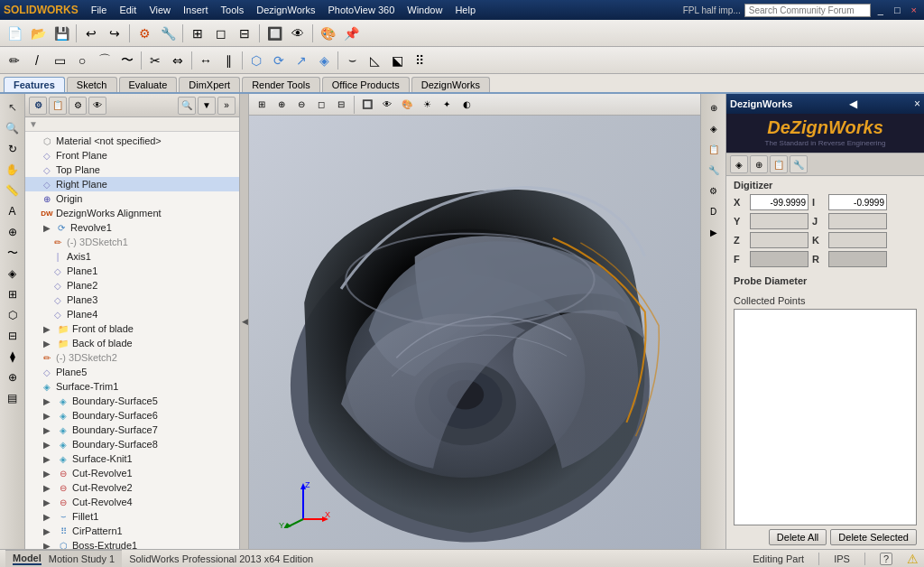 This screenshot has width=924, height=567. Describe the element at coordinates (228, 60) in the screenshot. I see `add-relation-btn: ∥` at that location.